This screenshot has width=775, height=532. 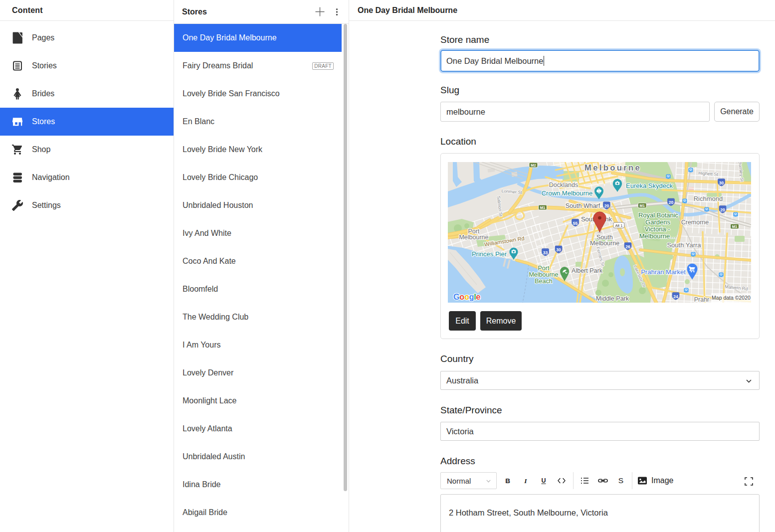 I want to click on svg-text: Beach, so click(x=544, y=281).